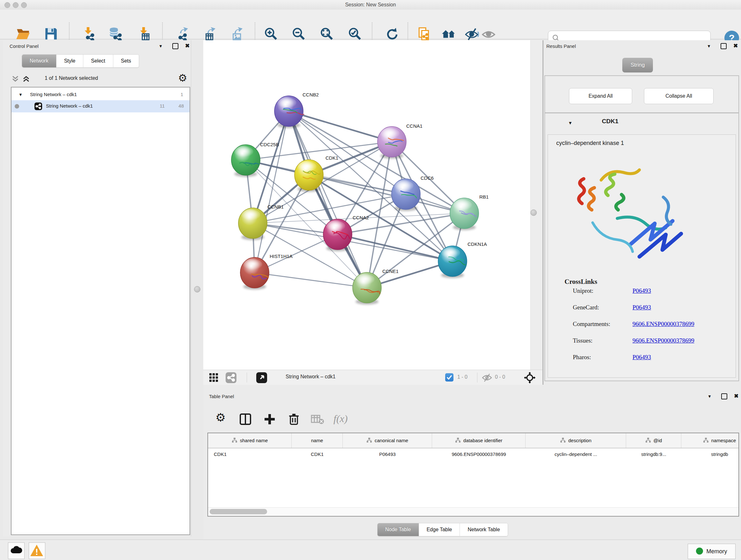  I want to click on export-network-icon, so click(181, 34).